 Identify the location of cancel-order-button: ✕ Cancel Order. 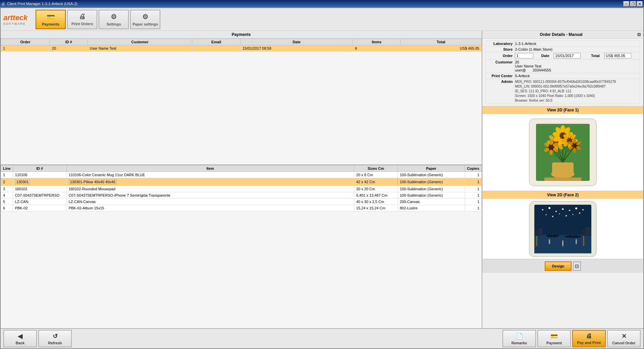
(624, 339).